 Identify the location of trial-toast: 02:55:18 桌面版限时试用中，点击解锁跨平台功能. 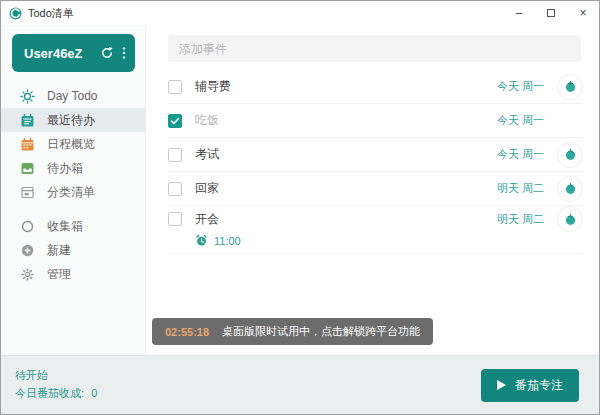
(292, 332).